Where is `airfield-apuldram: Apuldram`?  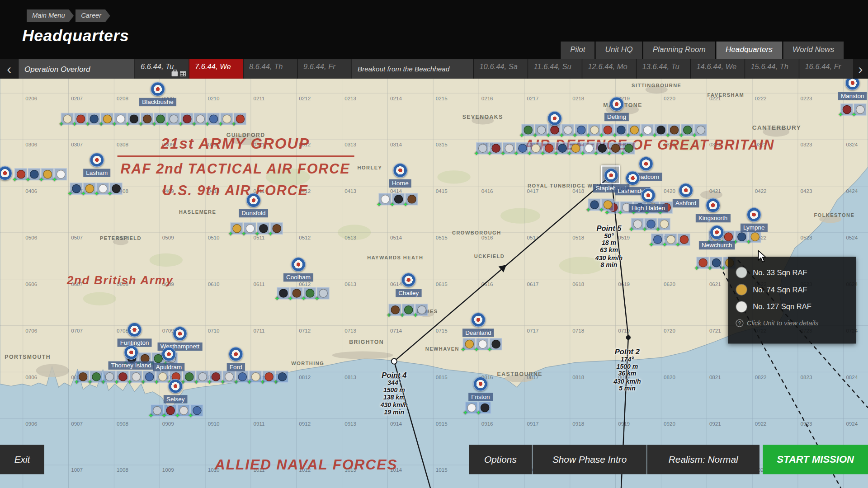
airfield-apuldram: Apuldram is located at coordinates (169, 354).